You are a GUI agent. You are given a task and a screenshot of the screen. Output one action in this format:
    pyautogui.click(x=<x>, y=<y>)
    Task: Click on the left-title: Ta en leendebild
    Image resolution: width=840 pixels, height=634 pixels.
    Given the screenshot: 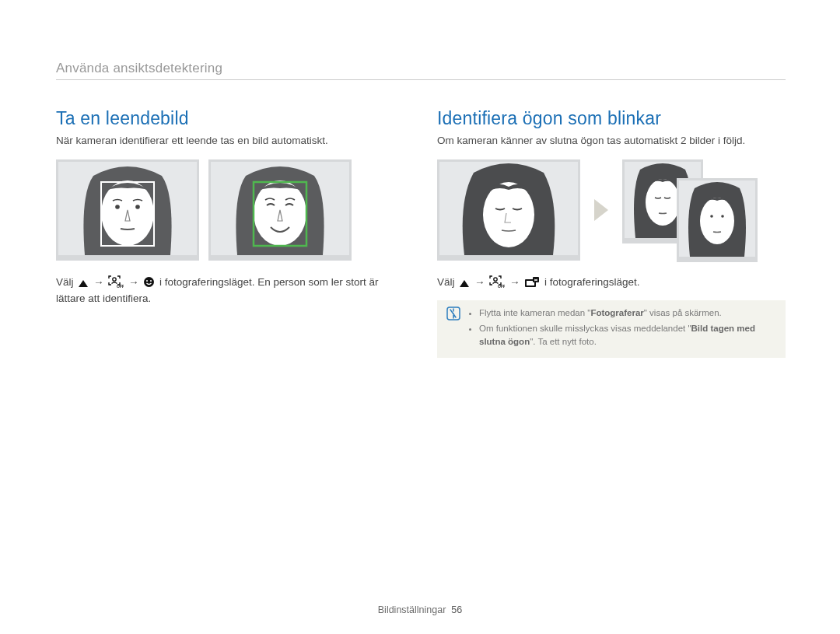 What is the action you would take?
    pyautogui.click(x=231, y=118)
    